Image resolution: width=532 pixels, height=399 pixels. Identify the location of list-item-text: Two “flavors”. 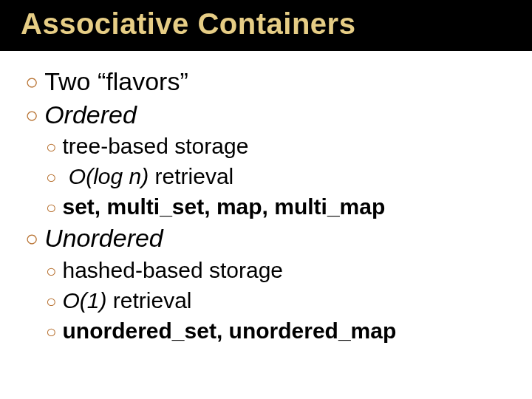
(117, 81).